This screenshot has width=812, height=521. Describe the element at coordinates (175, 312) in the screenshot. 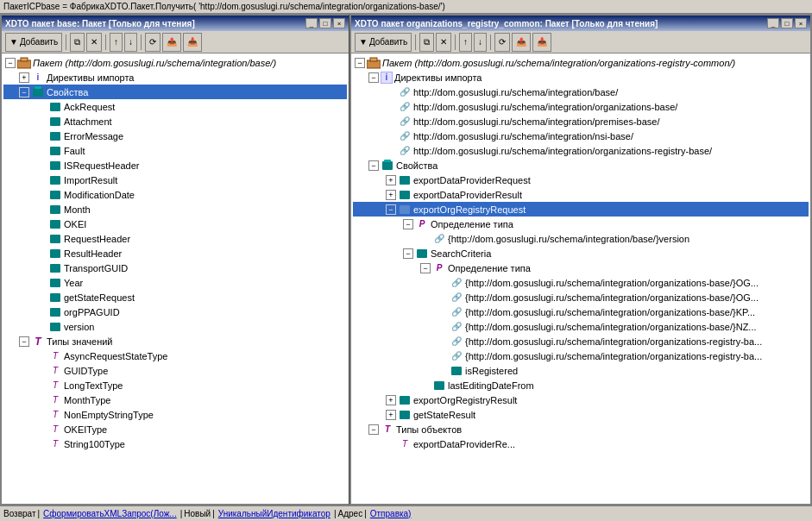

I see `list-item: orgPPAGUID` at that location.